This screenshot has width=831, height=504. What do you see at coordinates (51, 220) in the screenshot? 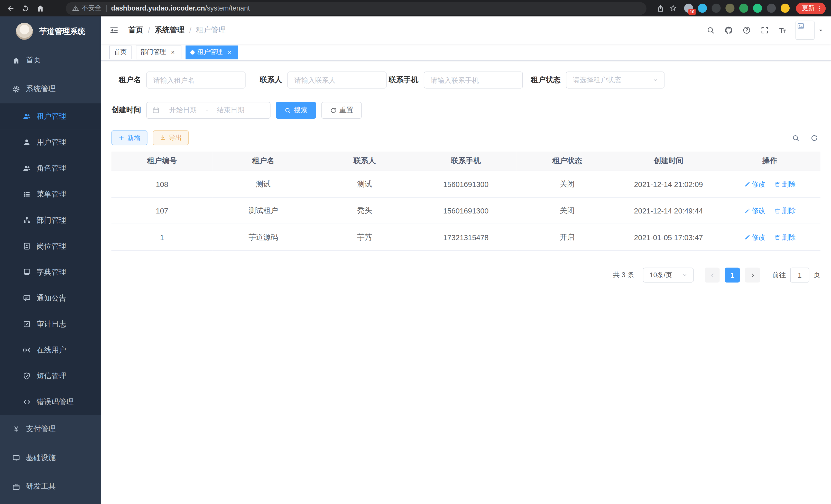
I see `sidebar-item-tree: 部门管理` at bounding box center [51, 220].